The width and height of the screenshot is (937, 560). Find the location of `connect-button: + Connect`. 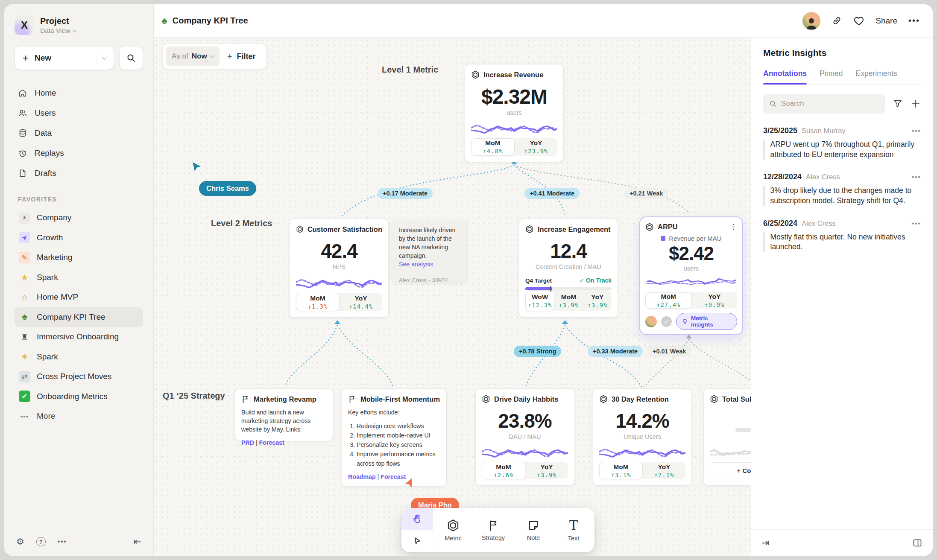

connect-button: + Connect is located at coordinates (730, 471).